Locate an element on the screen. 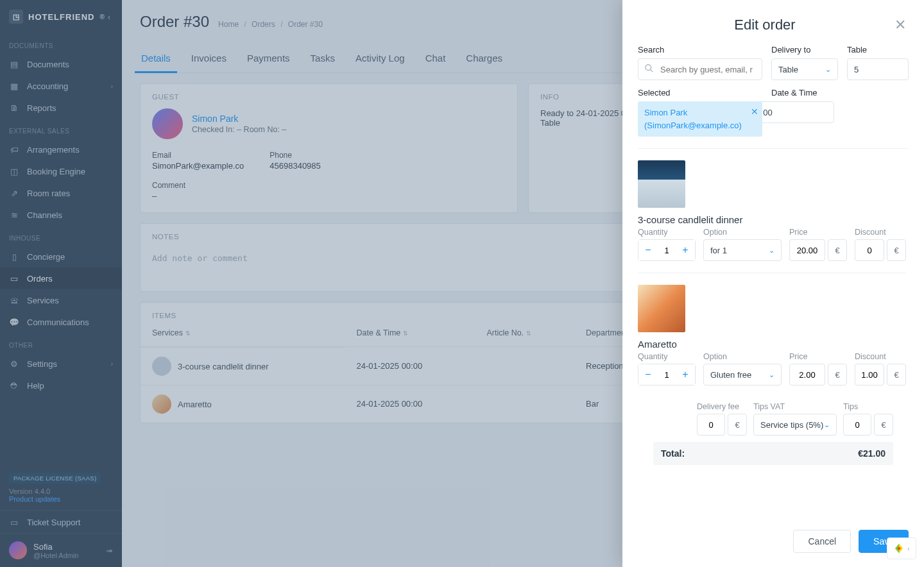  order-item: Amaretto Quantity − + Option is located at coordinates (772, 335).